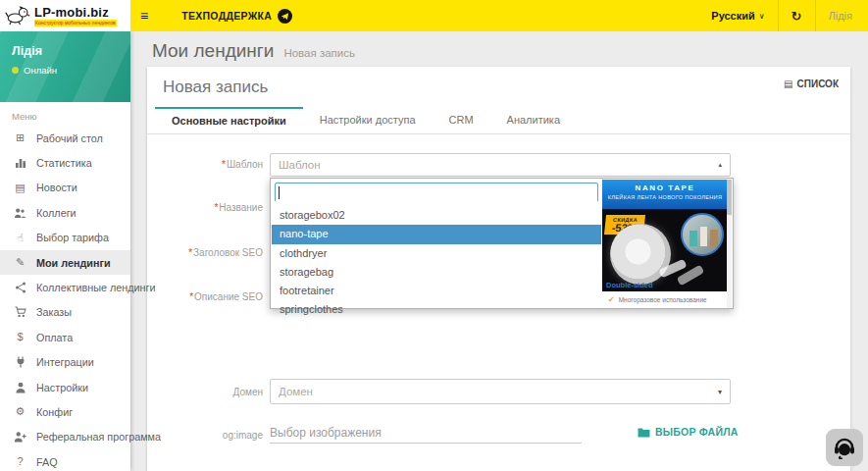  What do you see at coordinates (436, 192) in the screenshot?
I see `dropdown-search-wrap` at bounding box center [436, 192].